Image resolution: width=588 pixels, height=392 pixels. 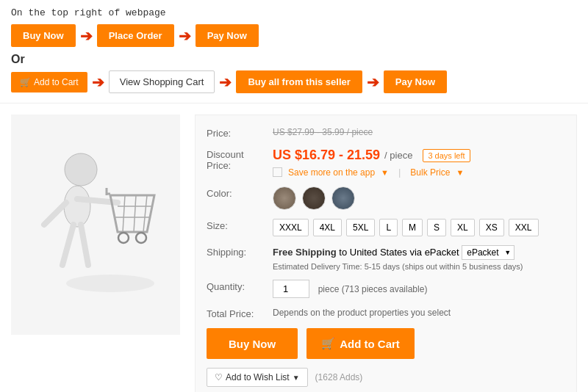 I want to click on wishlist-row: ♡ Add to Wish List ▼ (1628 Adds), so click(x=386, y=377).